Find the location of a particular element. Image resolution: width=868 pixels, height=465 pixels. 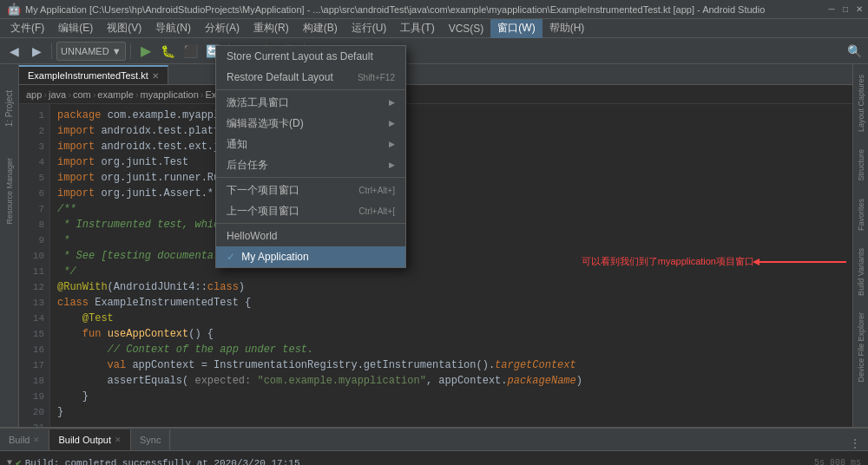

bottom-panel-menu-btn: ⋮ is located at coordinates (855, 443).